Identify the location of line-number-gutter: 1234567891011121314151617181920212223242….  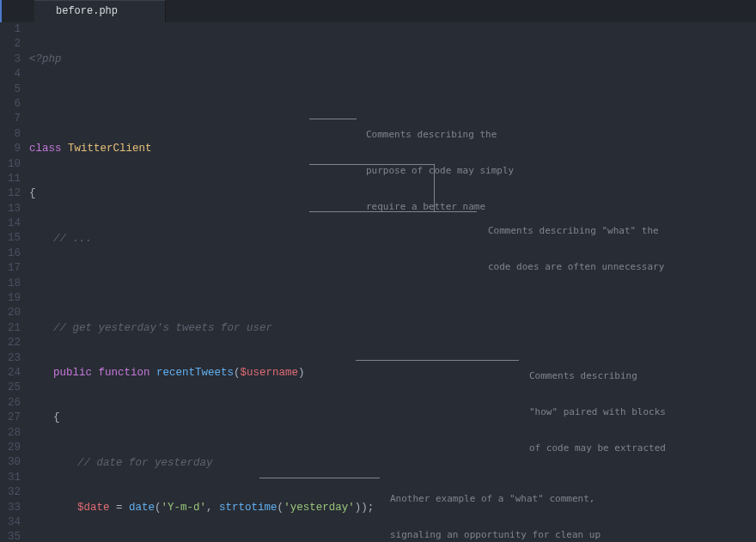
(15, 282).